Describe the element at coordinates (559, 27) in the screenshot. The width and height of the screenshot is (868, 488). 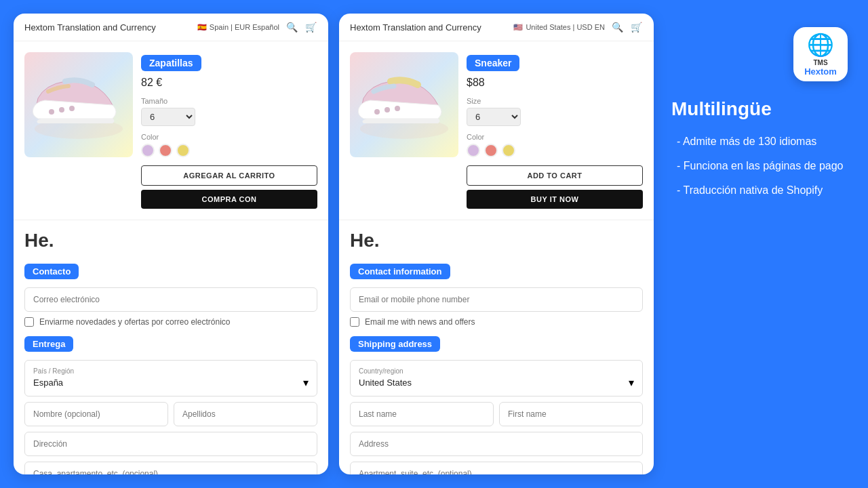
I see `flag-locale-en: 🇺🇸 United States | USD EN` at that location.